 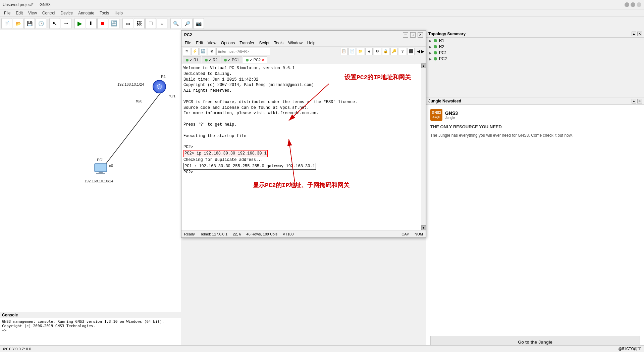 I want to click on pc2-tb-extra: ⬛, so click(x=411, y=51).